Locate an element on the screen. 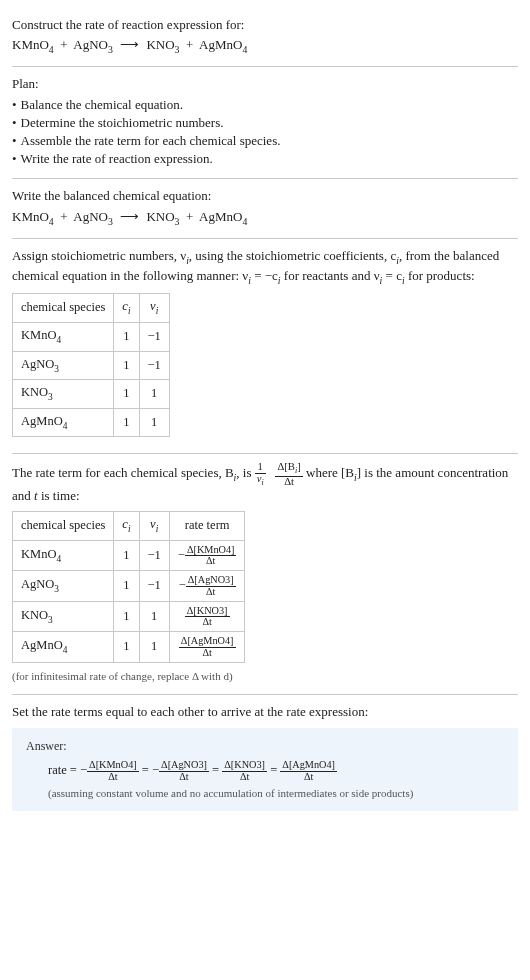 The height and width of the screenshot is (980, 530). table-row: AgNO3 1 −1 is located at coordinates (92, 366).